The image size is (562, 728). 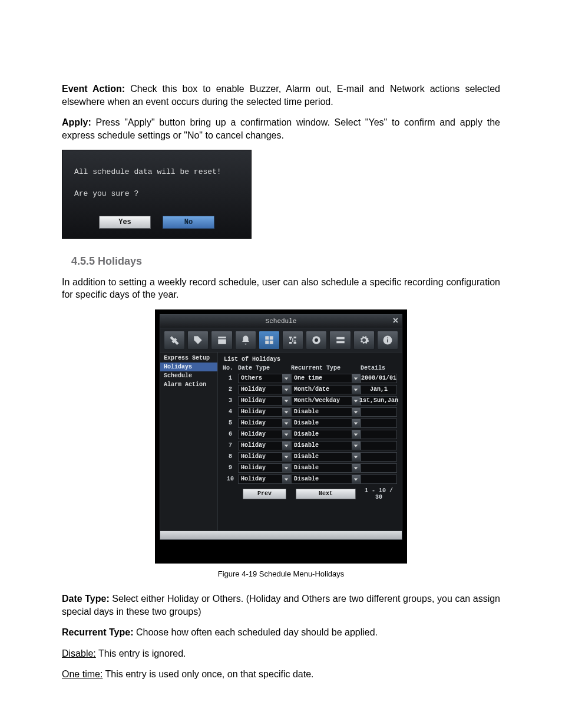 I want to click on date-type-value: Others, so click(x=260, y=378).